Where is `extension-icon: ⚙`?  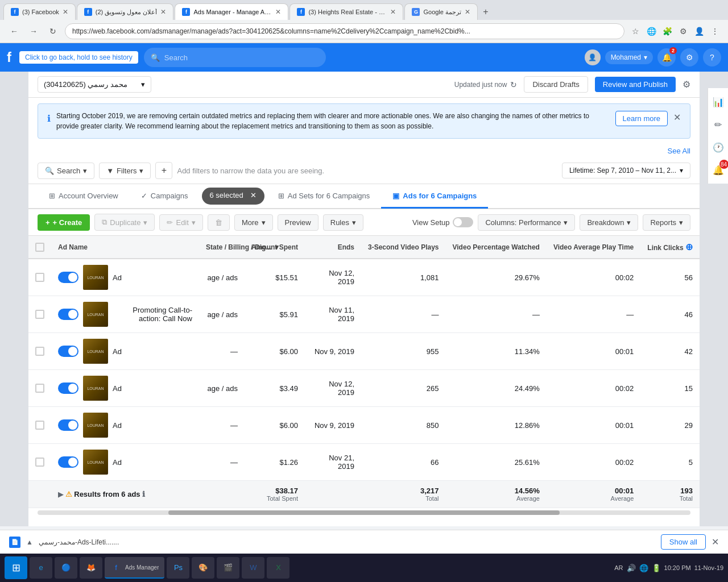
extension-icon: ⚙ is located at coordinates (683, 31).